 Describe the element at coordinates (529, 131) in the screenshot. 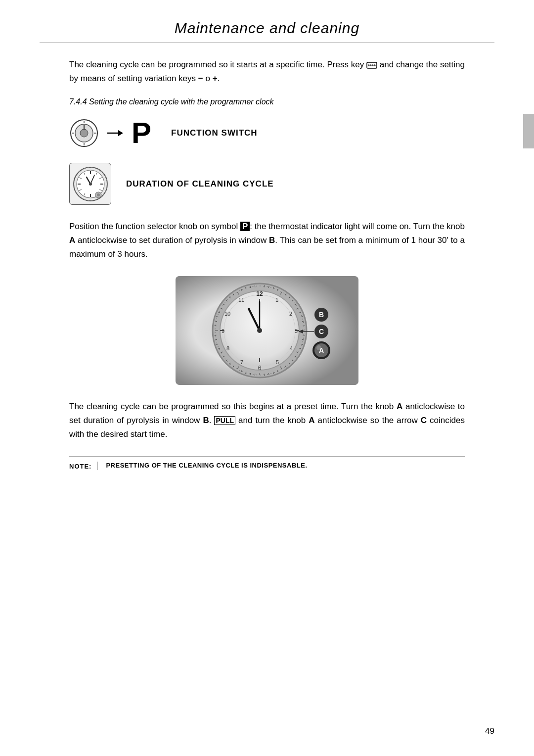

I see `margin-tab` at that location.